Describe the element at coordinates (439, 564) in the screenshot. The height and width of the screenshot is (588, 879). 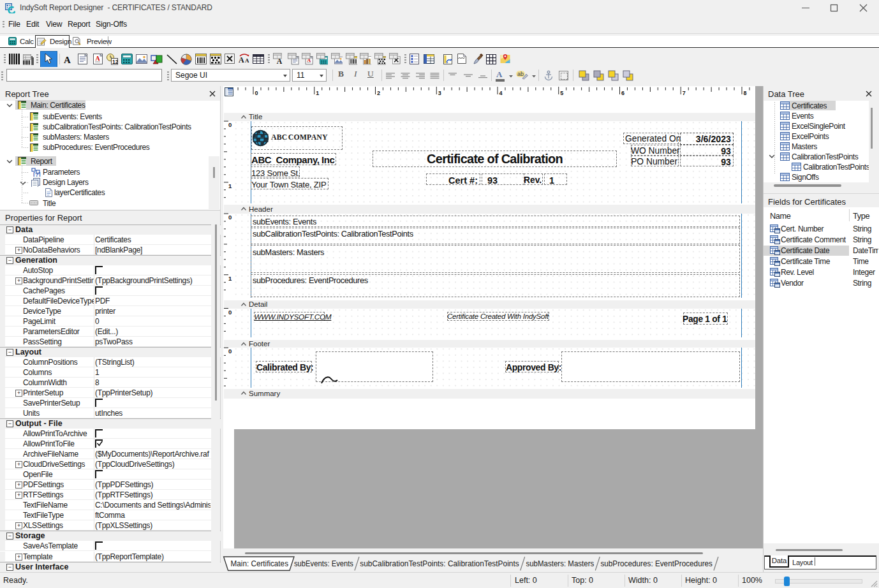
I see `svg-text:subCalibrationTestPoints: Cali: subCalibrationTestPoints: CalibrationTes…` at that location.